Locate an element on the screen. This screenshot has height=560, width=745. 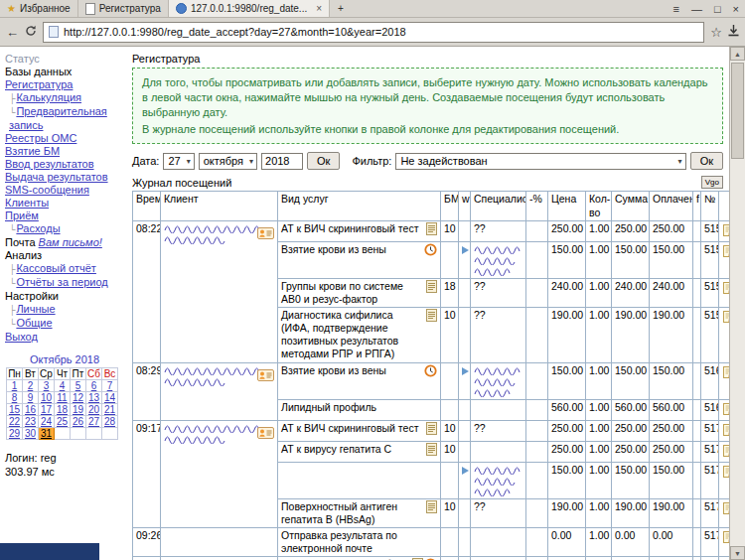
calendar-day-cell: 15 is located at coordinates (15, 410).